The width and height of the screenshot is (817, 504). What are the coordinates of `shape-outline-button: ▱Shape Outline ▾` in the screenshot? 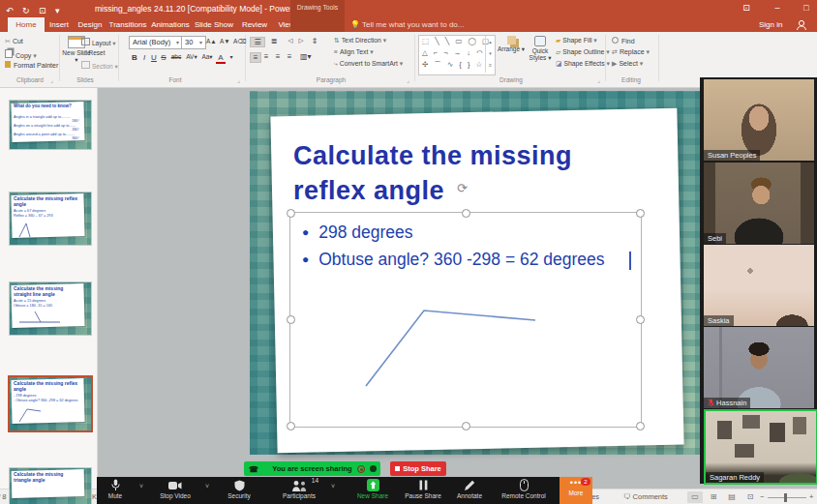 It's located at (584, 52).